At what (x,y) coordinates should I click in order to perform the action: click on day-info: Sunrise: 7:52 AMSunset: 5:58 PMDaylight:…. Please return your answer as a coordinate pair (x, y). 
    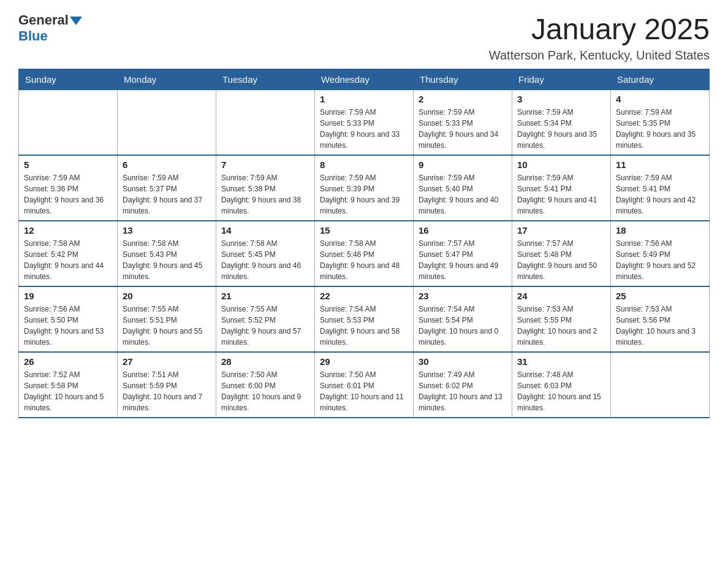
    Looking at the image, I should click on (68, 391).